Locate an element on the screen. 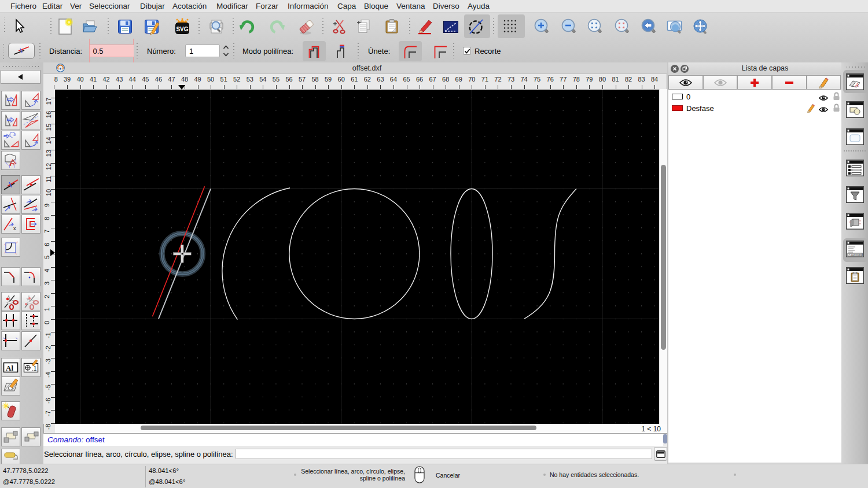 This screenshot has height=488, width=868. svg-text: SVG is located at coordinates (182, 29).